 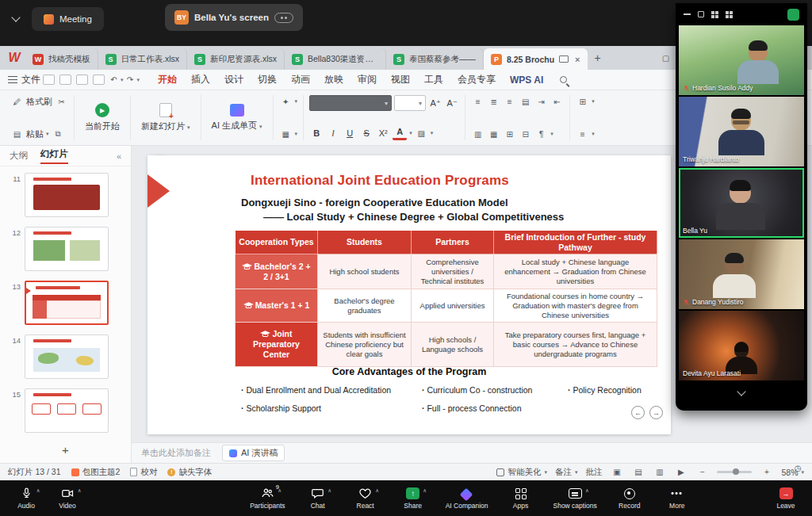 I want to click on doc-tab: S 新印尼资源表.xlsx, so click(x=236, y=59).